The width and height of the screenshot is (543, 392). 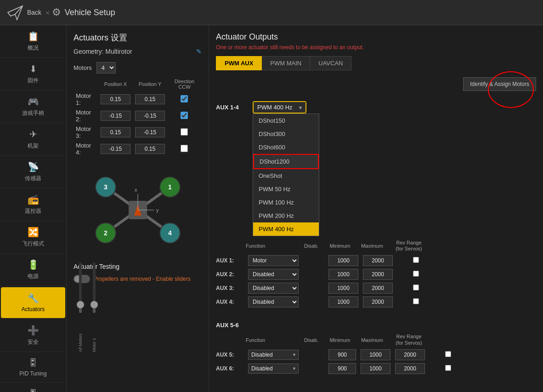 What do you see at coordinates (33, 270) in the screenshot?
I see `sidebar-item-power: 🔋 电源` at bounding box center [33, 270].